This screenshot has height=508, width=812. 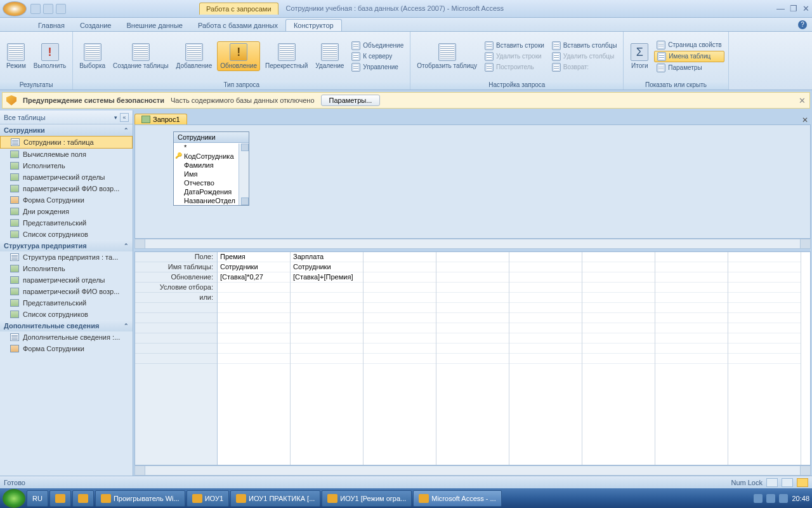 What do you see at coordinates (584, 67) in the screenshot?
I see `return-button: Возврат:` at bounding box center [584, 67].